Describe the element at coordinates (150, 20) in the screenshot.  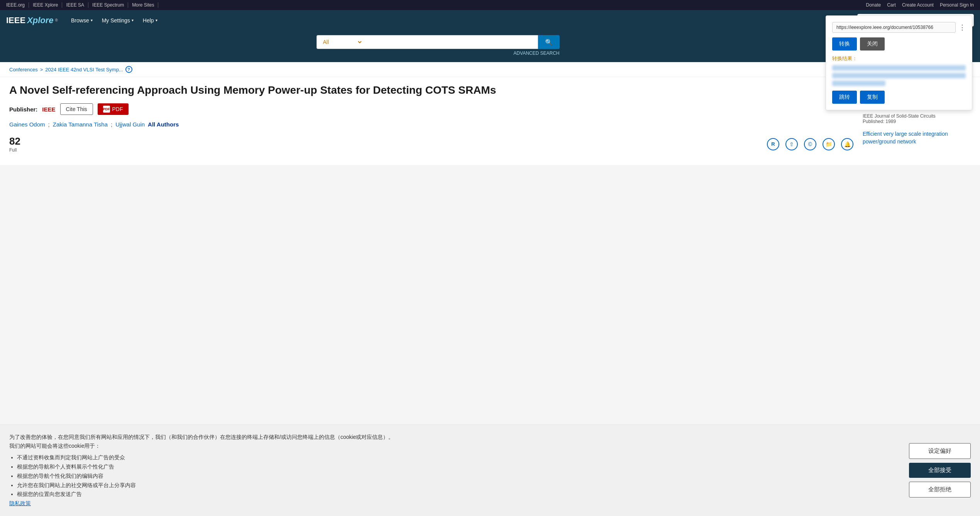
I see `nav-help: Help ▾` at that location.